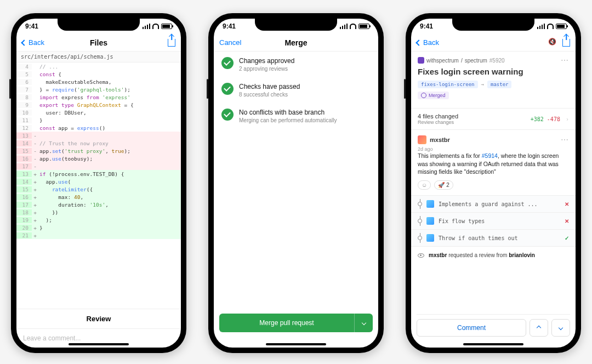 The image size is (592, 364). I want to click on file-path: src/interfaces/api/schema.js, so click(99, 57).